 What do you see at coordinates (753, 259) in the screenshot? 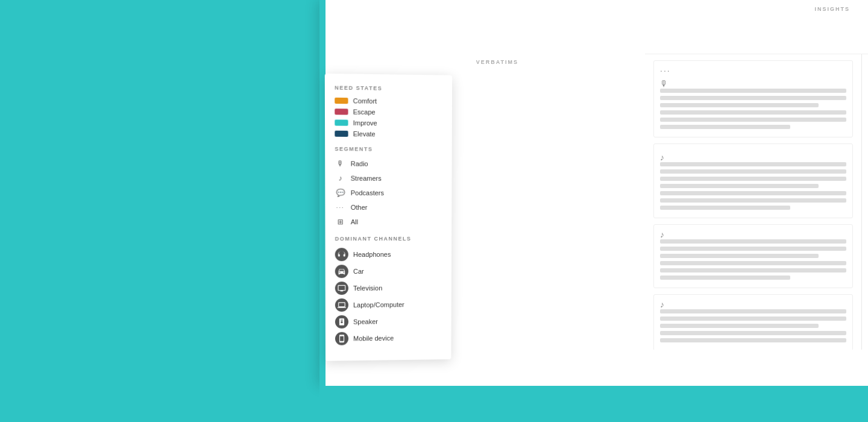
I see `verbatim-3-text` at bounding box center [753, 259].